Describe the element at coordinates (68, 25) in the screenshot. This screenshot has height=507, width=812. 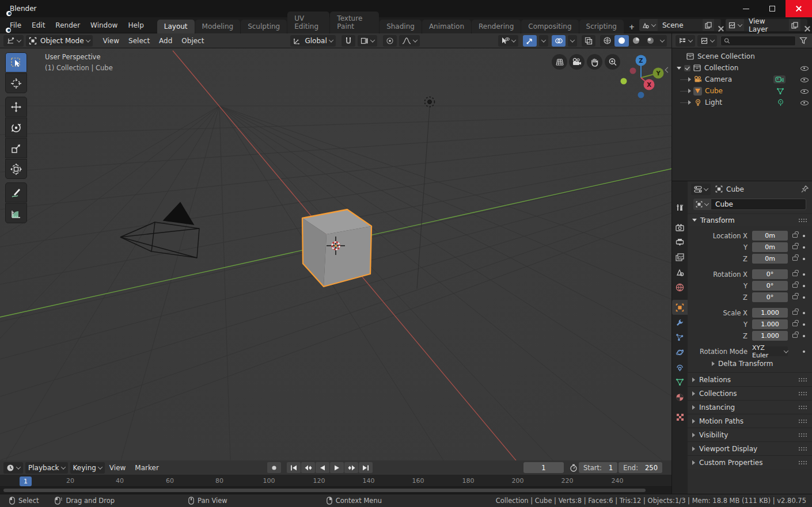
I see `menu-render: Render` at that location.